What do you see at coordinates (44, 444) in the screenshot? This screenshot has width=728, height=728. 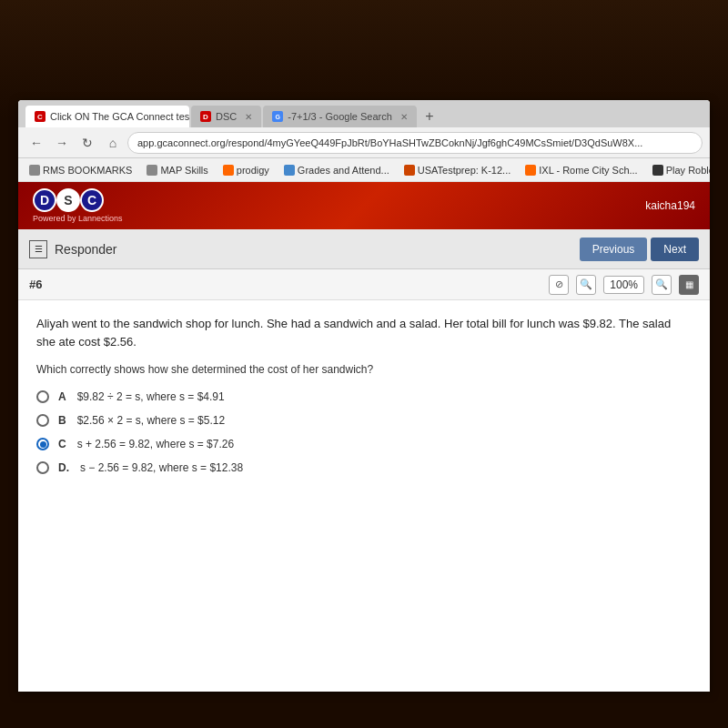 I see `radio-c-selected` at bounding box center [44, 444].